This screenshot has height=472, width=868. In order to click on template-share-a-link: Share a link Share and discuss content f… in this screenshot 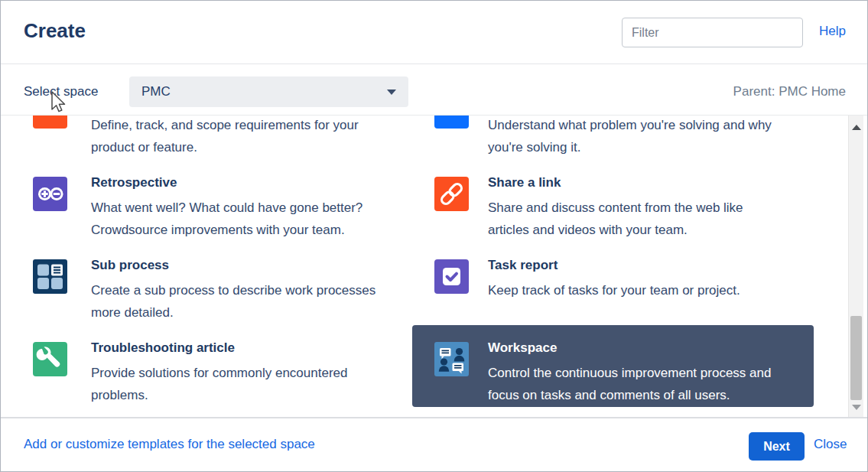, I will do `click(633, 216)`.